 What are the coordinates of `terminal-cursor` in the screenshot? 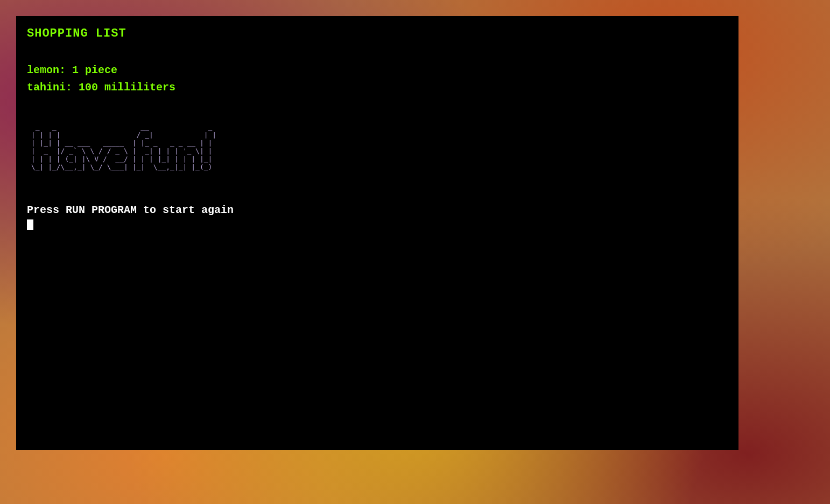 It's located at (30, 225).